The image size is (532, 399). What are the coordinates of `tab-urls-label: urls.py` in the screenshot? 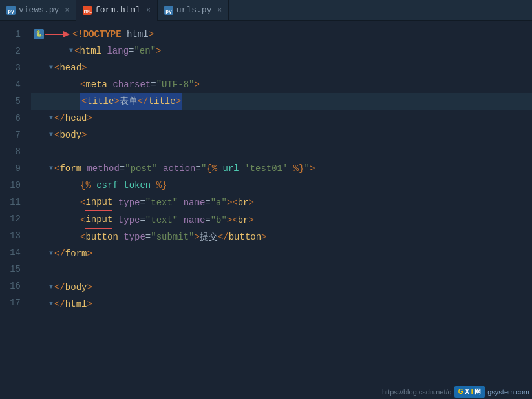 It's located at (194, 10).